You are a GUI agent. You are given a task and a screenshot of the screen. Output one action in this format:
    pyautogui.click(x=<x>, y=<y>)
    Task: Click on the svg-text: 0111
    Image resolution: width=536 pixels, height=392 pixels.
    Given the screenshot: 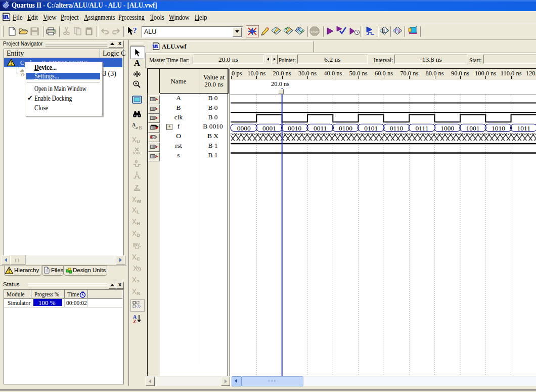 What is the action you would take?
    pyautogui.click(x=422, y=128)
    